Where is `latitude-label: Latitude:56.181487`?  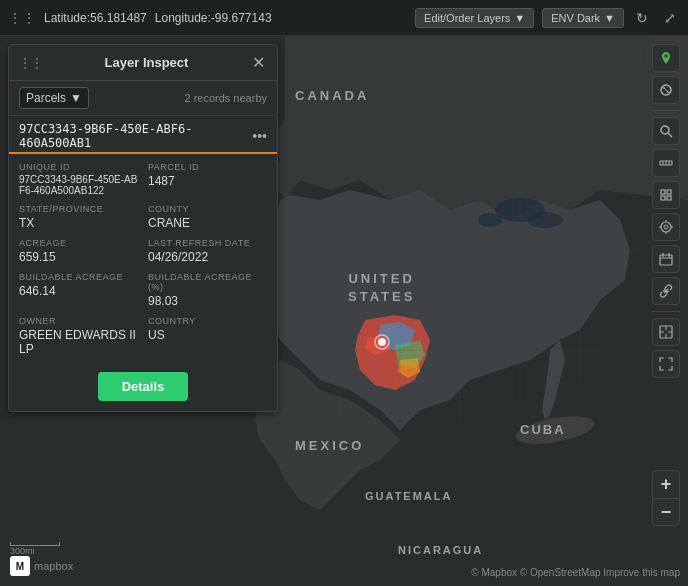
latitude-label: Latitude:56.181487 is located at coordinates (96, 18).